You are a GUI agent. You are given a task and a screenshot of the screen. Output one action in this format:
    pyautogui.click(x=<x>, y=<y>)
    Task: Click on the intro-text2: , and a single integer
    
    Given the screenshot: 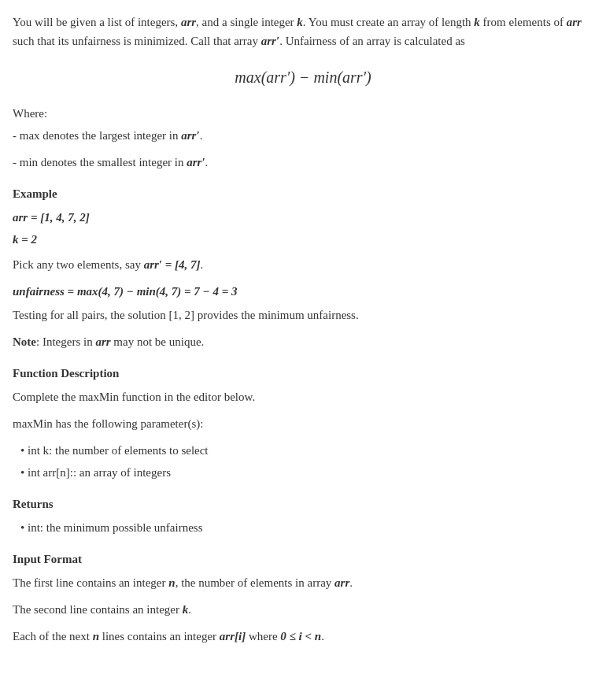 What is the action you would take?
    pyautogui.click(x=246, y=22)
    